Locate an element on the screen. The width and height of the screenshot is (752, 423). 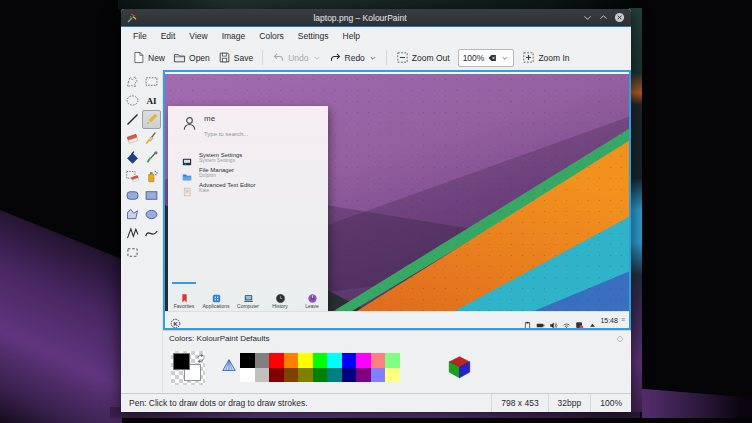
clear-input-icon is located at coordinates (492, 58).